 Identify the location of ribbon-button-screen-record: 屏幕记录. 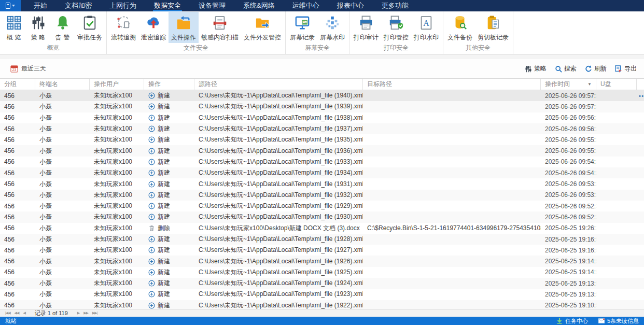
(302, 27).